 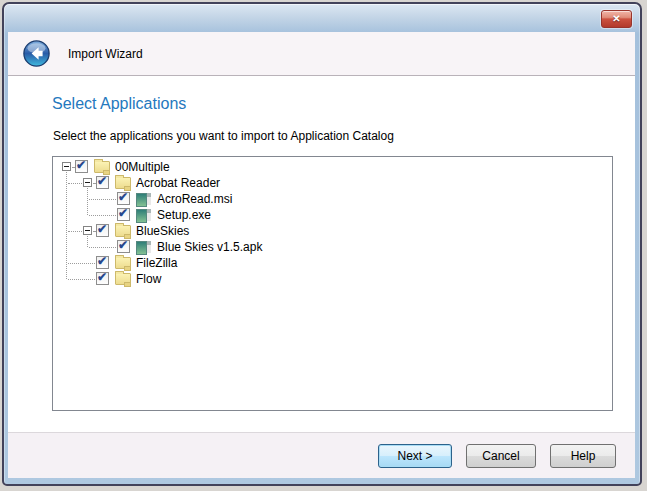 What do you see at coordinates (501, 456) in the screenshot?
I see `cancel-button: Cancel` at bounding box center [501, 456].